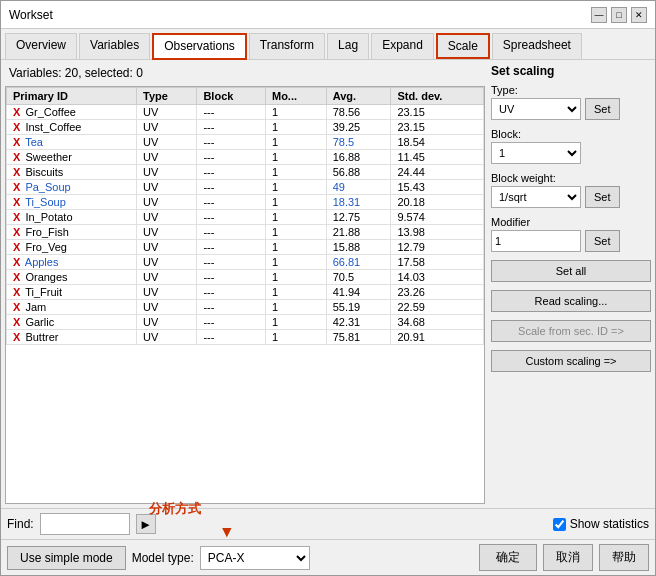  What do you see at coordinates (536, 109) in the screenshot?
I see `type-select: UV MC Par None` at bounding box center [536, 109].